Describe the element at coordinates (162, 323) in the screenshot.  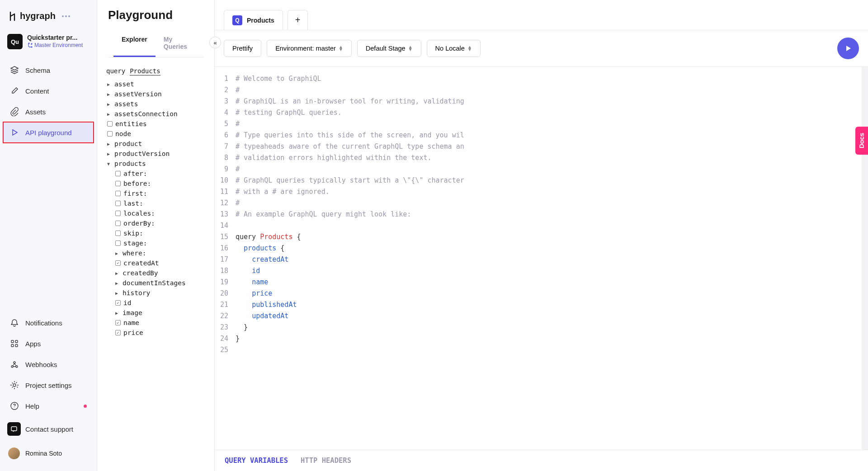
I see `tree-item: name` at that location.